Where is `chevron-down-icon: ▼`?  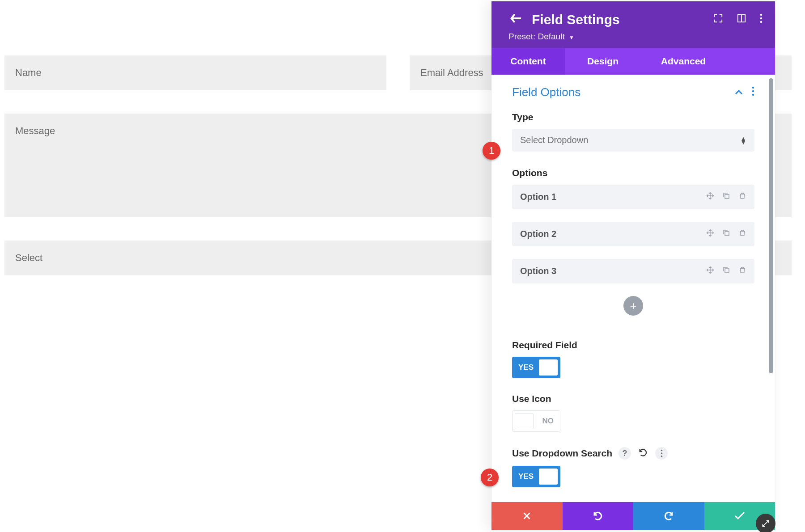 chevron-down-icon: ▼ is located at coordinates (572, 38).